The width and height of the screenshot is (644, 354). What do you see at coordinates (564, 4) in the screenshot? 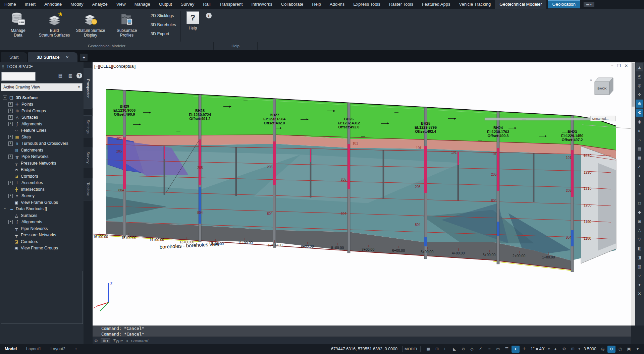
I see `menu-tab-geolocation: Geolocation` at bounding box center [564, 4].